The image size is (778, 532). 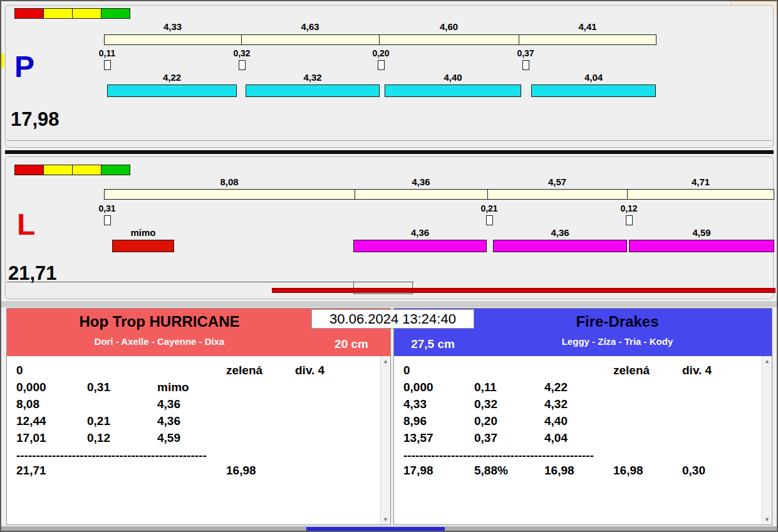 What do you see at coordinates (578, 439) in the screenshot?
I see `result-row: 13,57 0,37 4,04` at bounding box center [578, 439].